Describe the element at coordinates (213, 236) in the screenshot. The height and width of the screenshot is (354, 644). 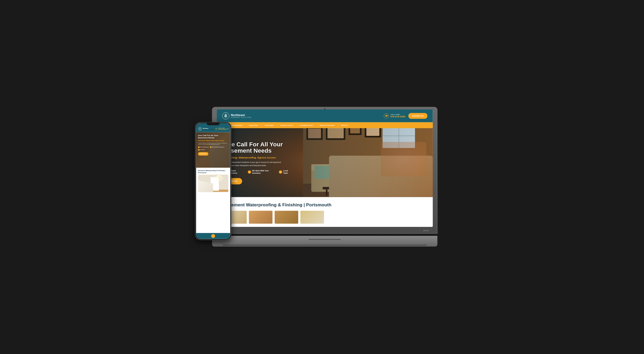
I see `phone-bottom-bar: ⌂` at that location.